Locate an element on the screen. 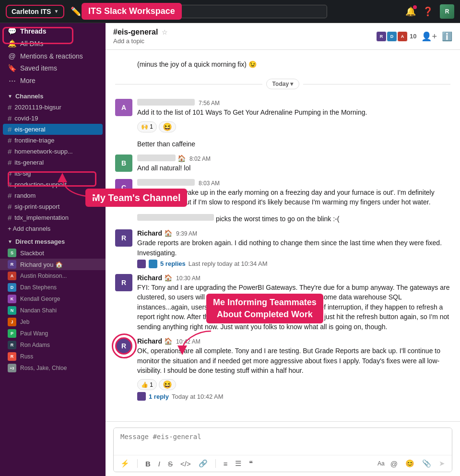  message-body: Richard 🏠 10:42 AM OK, operations are al… is located at coordinates (294, 369).